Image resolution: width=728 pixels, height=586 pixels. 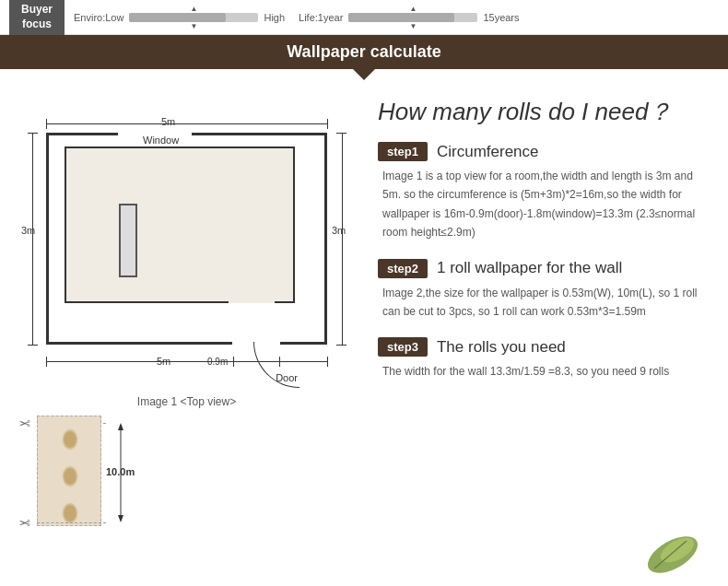 I want to click on life-label: Life:1year, so click(x=321, y=18).